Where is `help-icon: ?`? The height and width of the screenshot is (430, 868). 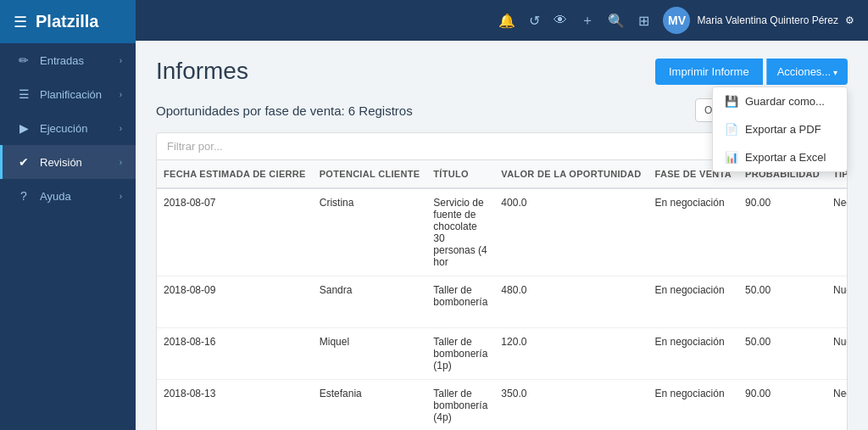 help-icon: ? is located at coordinates (24, 196).